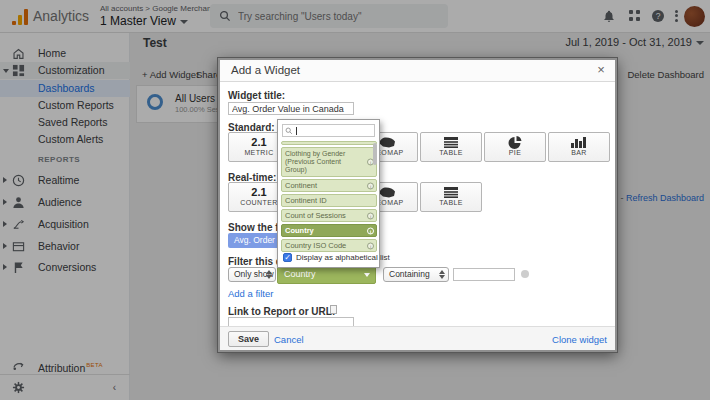  What do you see at coordinates (375, 154) in the screenshot?
I see `scrollbar-thumb` at bounding box center [375, 154].